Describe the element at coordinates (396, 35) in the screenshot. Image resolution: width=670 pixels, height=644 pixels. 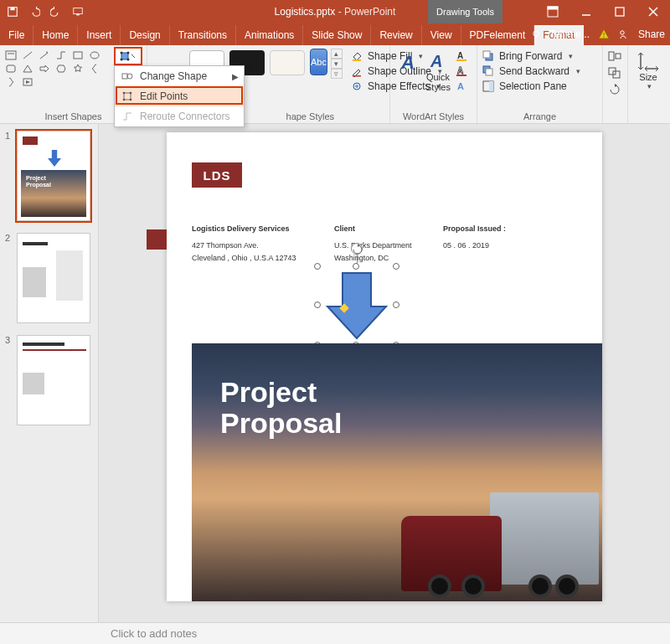
I see `tab-review: Review` at that location.